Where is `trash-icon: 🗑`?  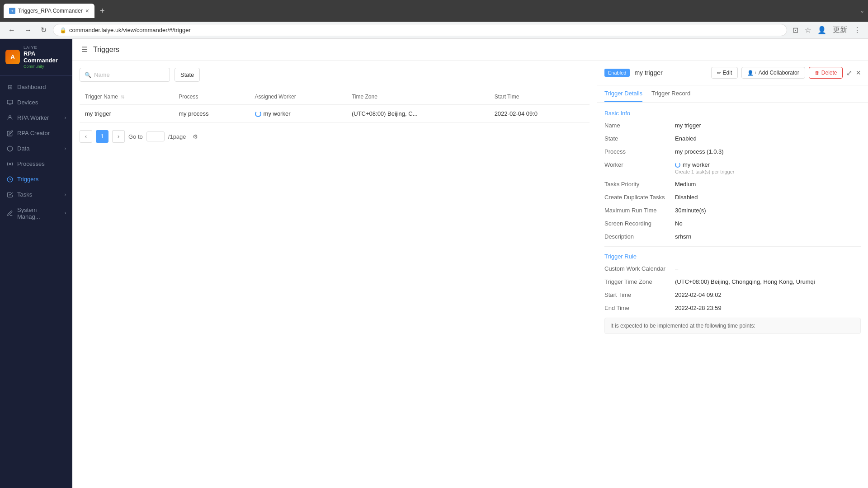
trash-icon: 🗑 is located at coordinates (817, 73).